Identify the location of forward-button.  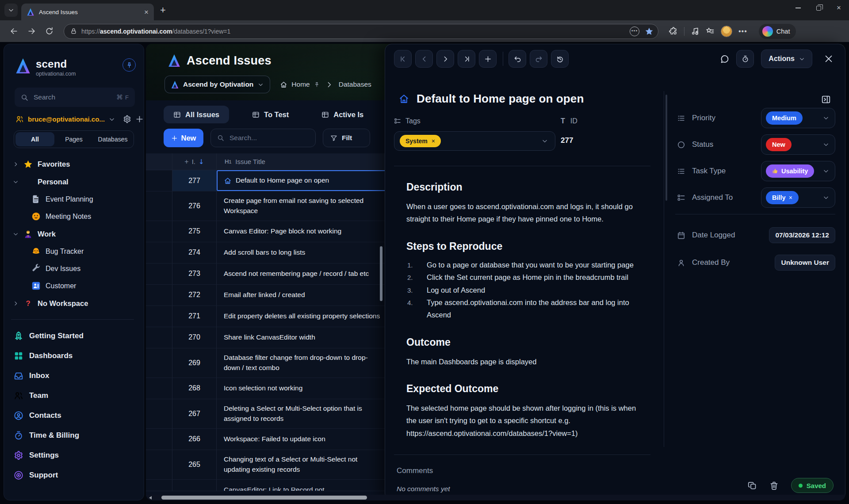
(31, 31).